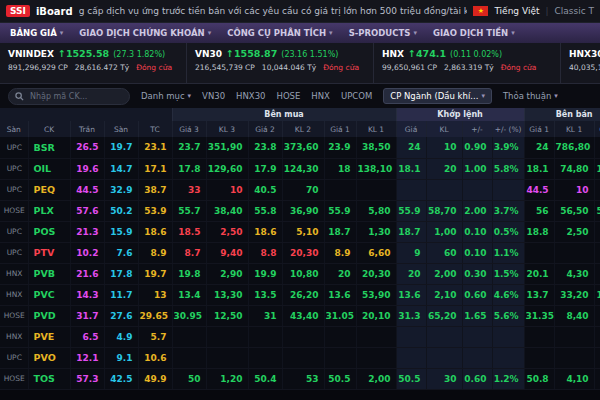  I want to click on table-row: UPCPTV10.27.68.98.79,408.820,308.96,6096…, so click(300, 252).